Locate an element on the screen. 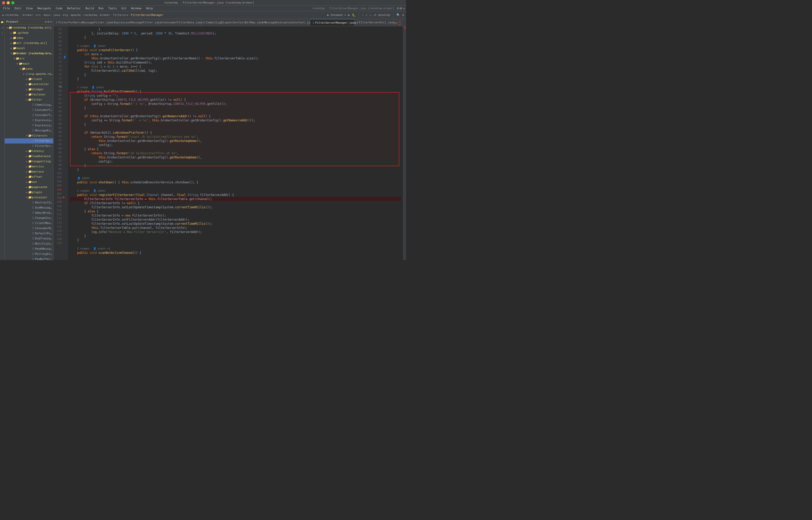 This screenshot has height=520, width=812. line-num: 69 is located at coordinates (57, 46).